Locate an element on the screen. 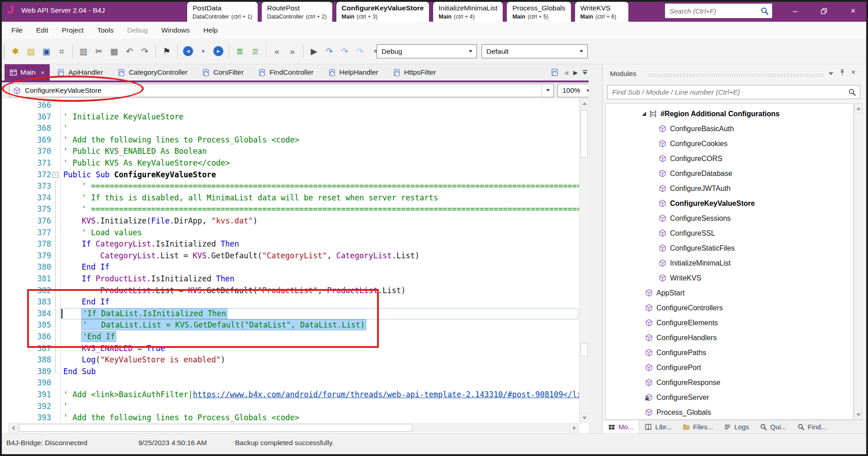 The height and width of the screenshot is (456, 868). search-box is located at coordinates (719, 11).